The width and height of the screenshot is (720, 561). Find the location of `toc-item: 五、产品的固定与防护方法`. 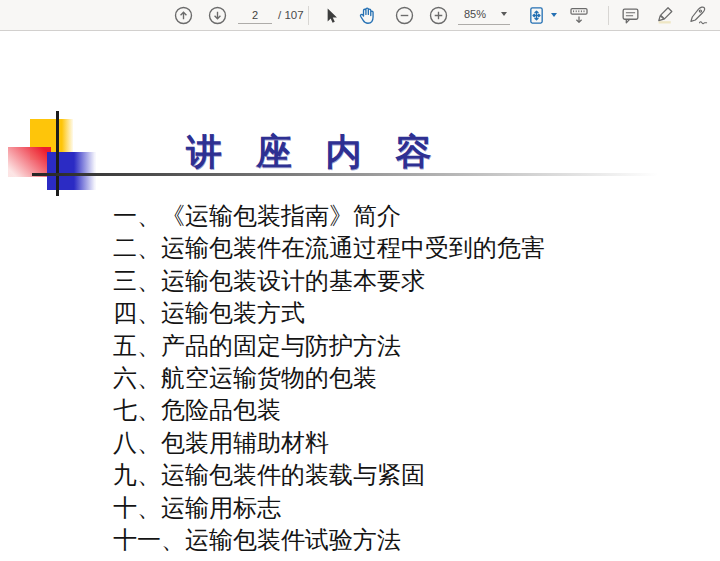

toc-item: 五、产品的固定与防护方法 is located at coordinates (393, 346).